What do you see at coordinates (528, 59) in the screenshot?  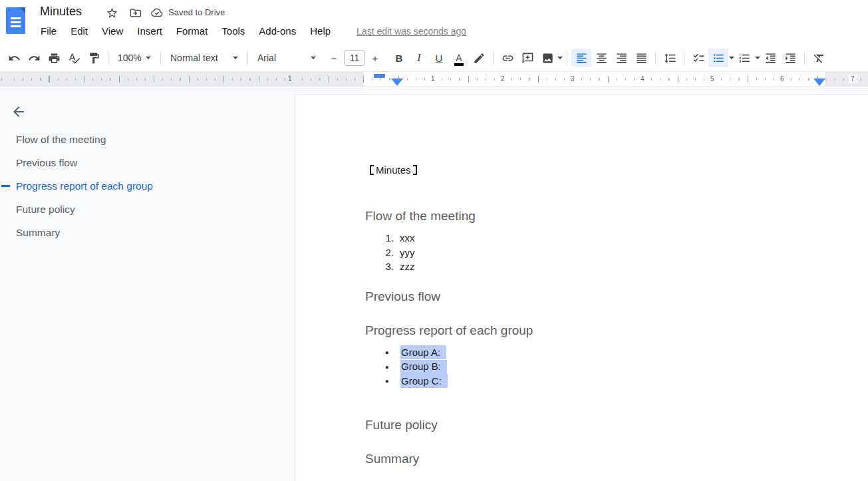 I see `comment-icon` at bounding box center [528, 59].